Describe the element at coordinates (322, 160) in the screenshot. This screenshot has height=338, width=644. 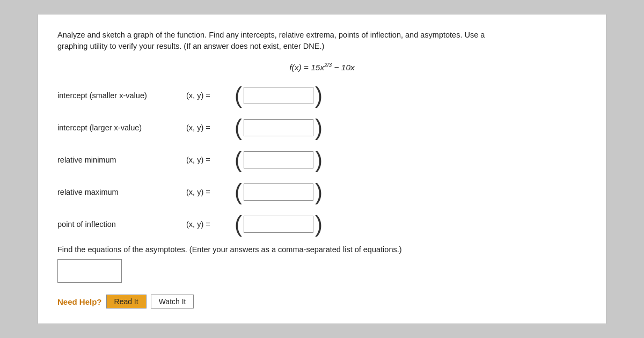
I see `row-relative-min: relative minimum (x, y) = ( )` at that location.